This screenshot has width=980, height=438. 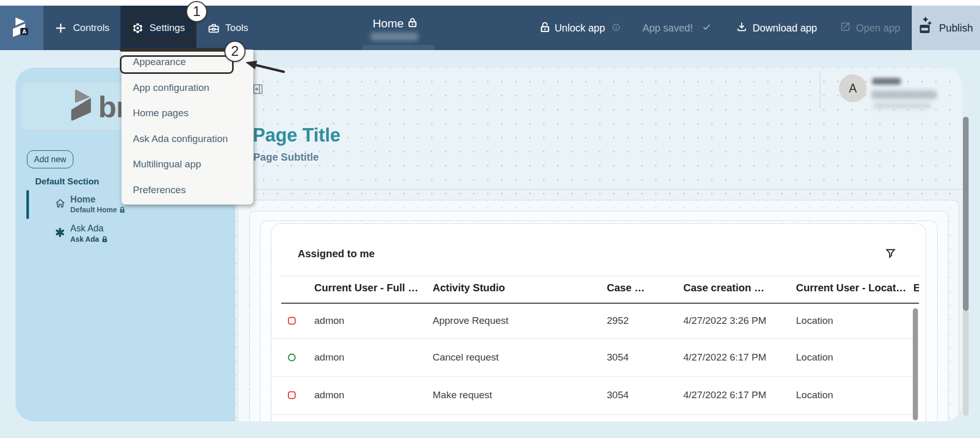 What do you see at coordinates (22, 28) in the screenshot?
I see `app-logo-tile: A` at bounding box center [22, 28].